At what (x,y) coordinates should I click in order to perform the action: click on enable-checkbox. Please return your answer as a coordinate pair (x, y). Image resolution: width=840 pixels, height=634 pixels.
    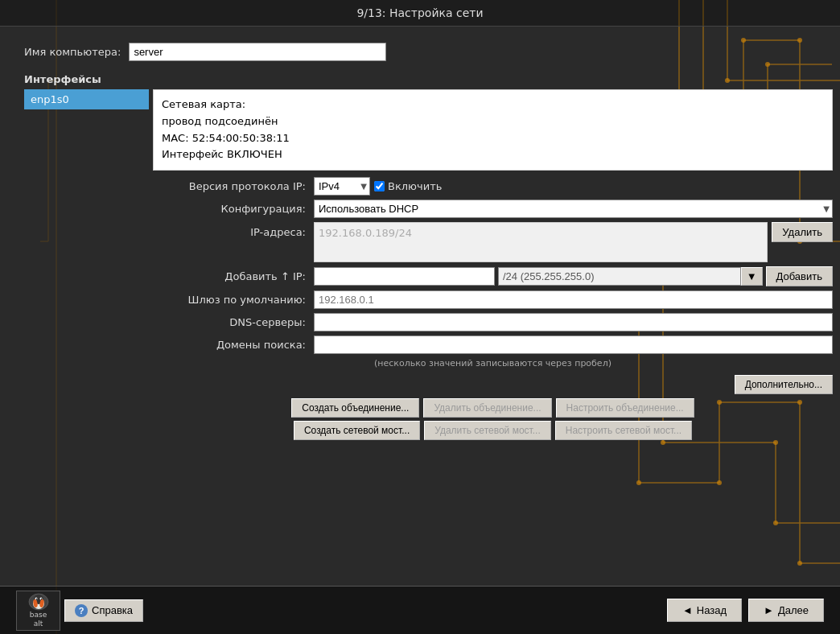
    Looking at the image, I should click on (380, 187).